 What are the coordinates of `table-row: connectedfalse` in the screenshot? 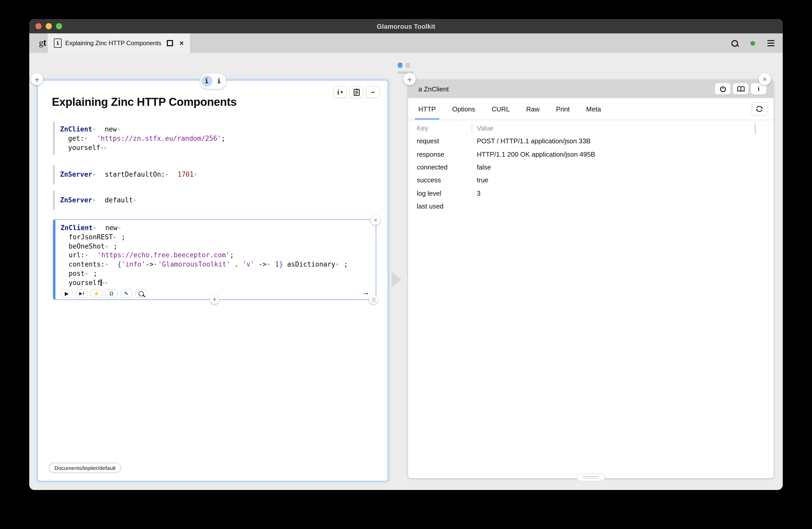 It's located at (591, 167).